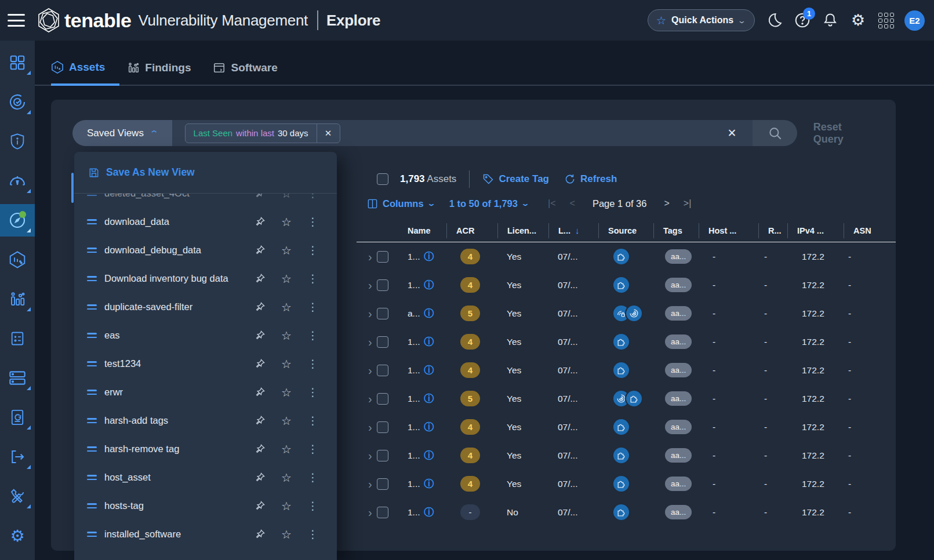  What do you see at coordinates (626, 231) in the screenshot?
I see `col-source: Source` at bounding box center [626, 231].